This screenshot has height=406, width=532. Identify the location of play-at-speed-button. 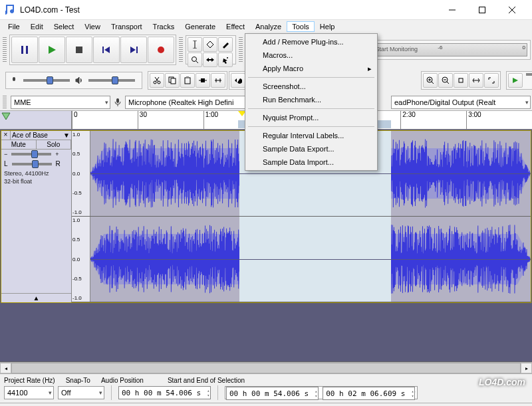
(515, 80).